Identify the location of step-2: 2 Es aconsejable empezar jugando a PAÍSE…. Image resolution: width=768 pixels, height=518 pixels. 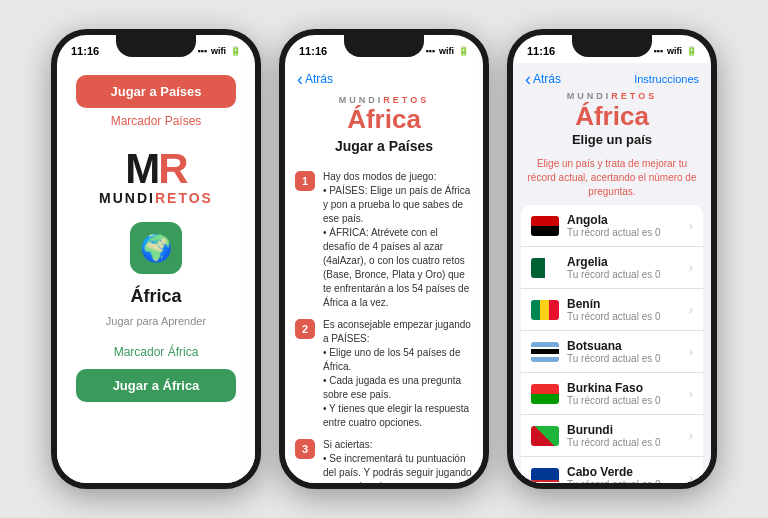
(384, 374).